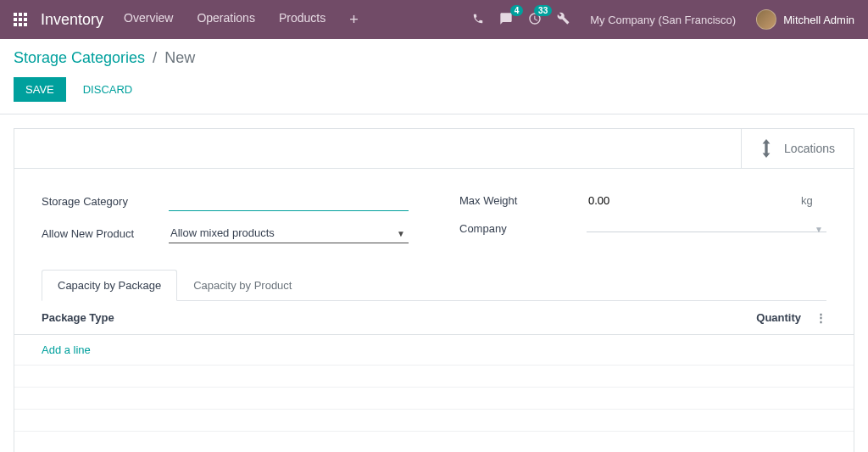  What do you see at coordinates (383, 317) in the screenshot?
I see `col-package-type: Package Type` at bounding box center [383, 317].